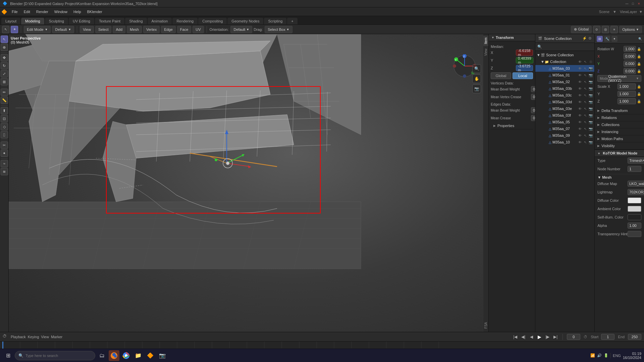 This screenshot has height=362, width=644. I want to click on ws-tab-geometry: Geometry Nodes, so click(246, 21).